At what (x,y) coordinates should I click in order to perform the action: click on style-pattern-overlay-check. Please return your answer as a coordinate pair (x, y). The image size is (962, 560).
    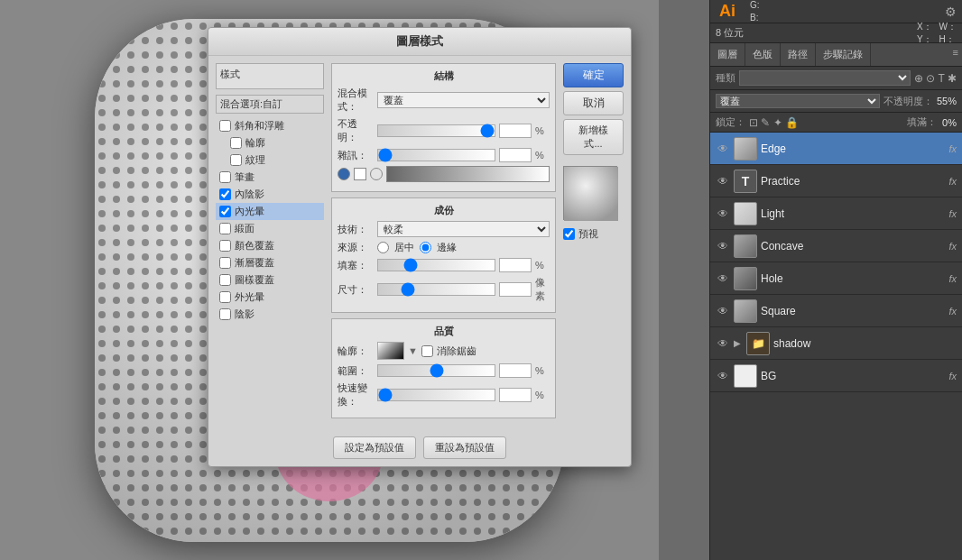
    Looking at the image, I should click on (226, 280).